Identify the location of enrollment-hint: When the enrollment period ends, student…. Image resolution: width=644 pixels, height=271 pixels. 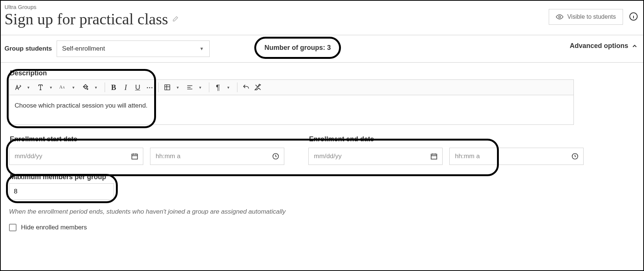
(322, 212).